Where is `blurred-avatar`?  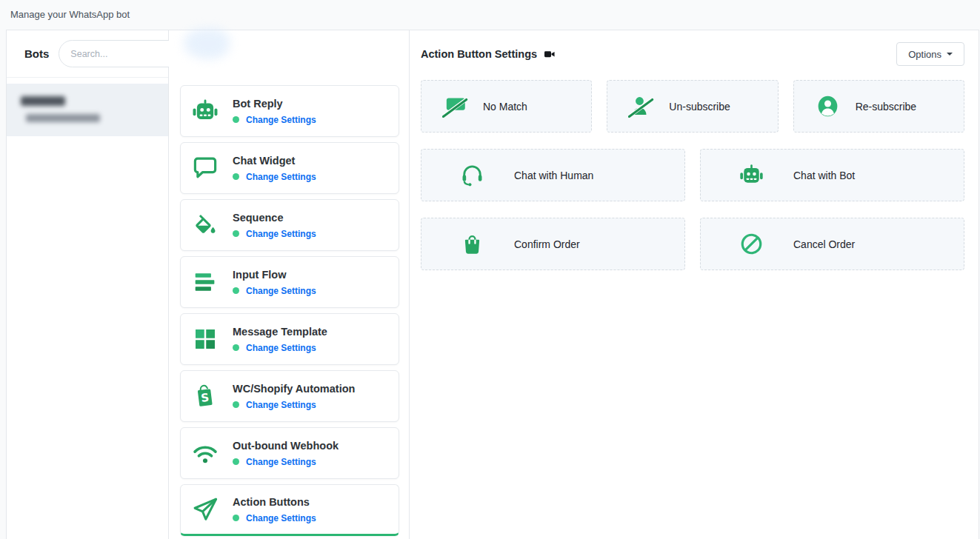 blurred-avatar is located at coordinates (207, 44).